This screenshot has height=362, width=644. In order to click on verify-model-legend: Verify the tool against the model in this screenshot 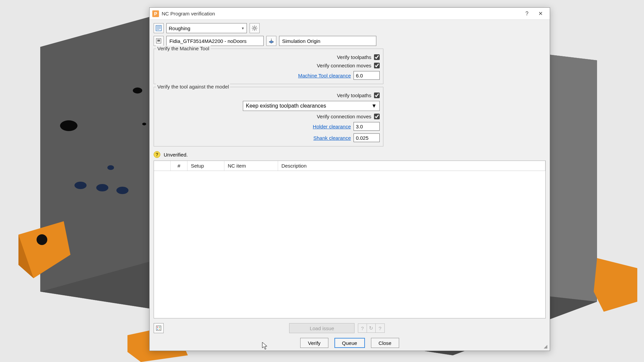, I will do `click(193, 86)`.